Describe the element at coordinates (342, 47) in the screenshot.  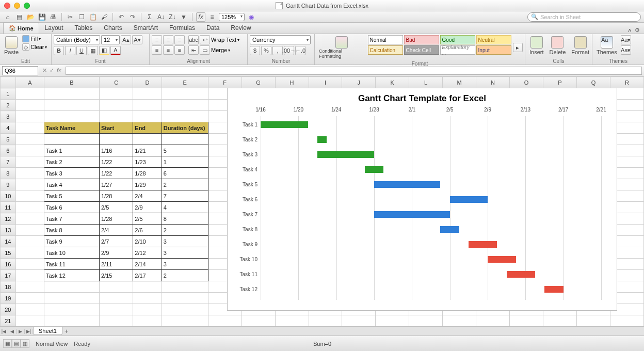
I see `conditional-formatting-button: Conditional Formatting` at that location.